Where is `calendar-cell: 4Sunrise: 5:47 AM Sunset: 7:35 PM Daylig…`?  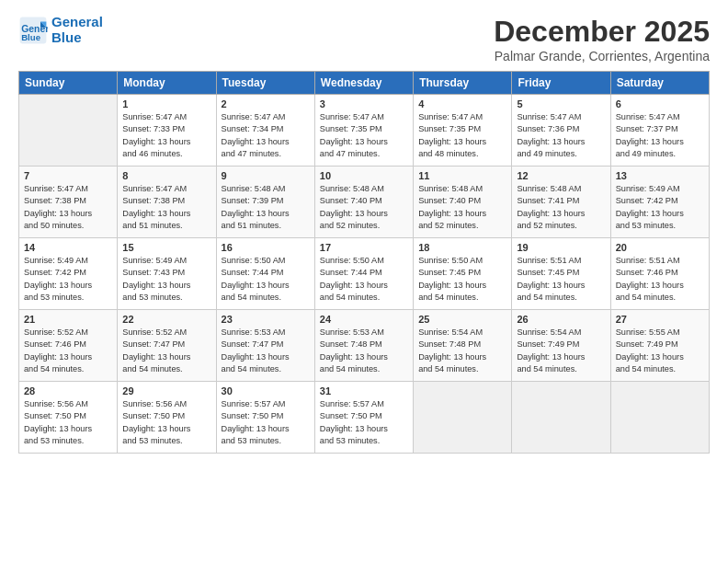 calendar-cell: 4Sunrise: 5:47 AM Sunset: 7:35 PM Daylig… is located at coordinates (463, 131).